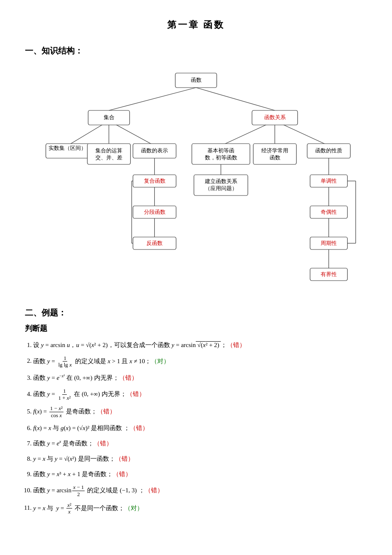 The height and width of the screenshot is (555, 392). What do you see at coordinates (109, 158) in the screenshot?
I see `svg-text: 交、并、差` at bounding box center [109, 158].